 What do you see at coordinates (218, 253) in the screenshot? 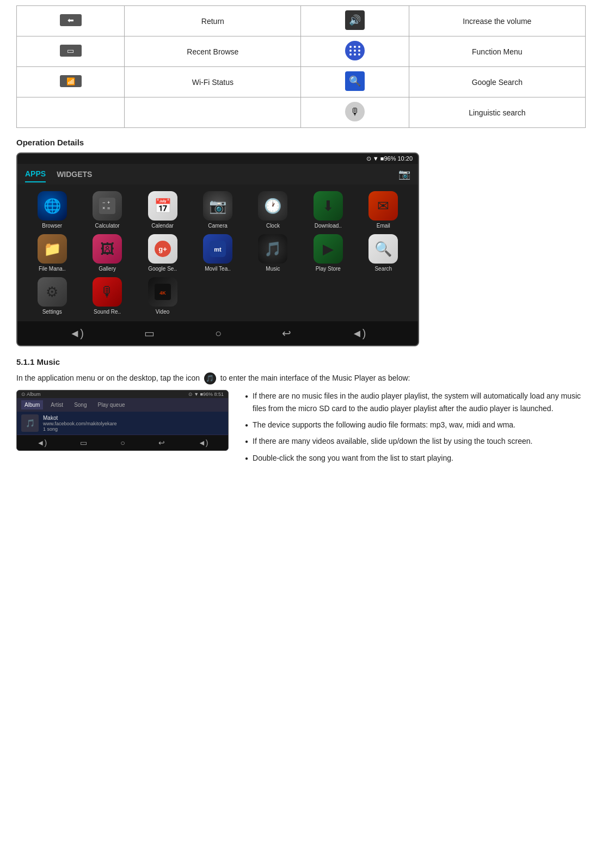
I see `app-item-moviltea: mtMovil Tea..` at bounding box center [218, 253].